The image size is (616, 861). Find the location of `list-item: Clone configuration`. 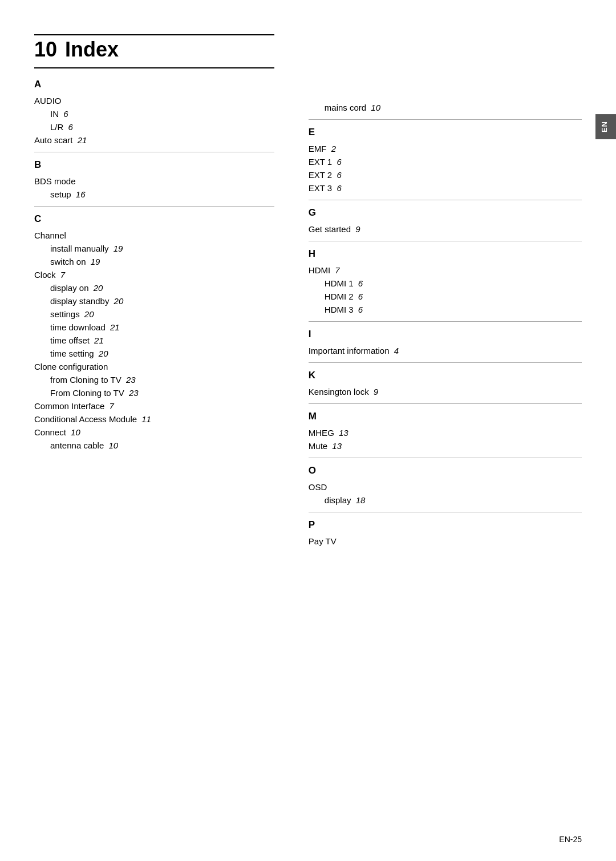

list-item: Clone configuration is located at coordinates (154, 366).